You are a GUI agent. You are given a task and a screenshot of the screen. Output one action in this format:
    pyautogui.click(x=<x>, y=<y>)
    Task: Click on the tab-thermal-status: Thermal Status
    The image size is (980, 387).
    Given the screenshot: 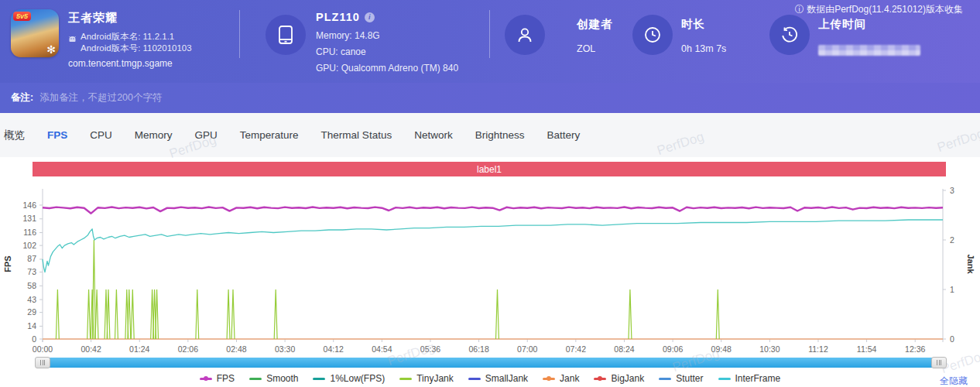 What is the action you would take?
    pyautogui.click(x=357, y=135)
    